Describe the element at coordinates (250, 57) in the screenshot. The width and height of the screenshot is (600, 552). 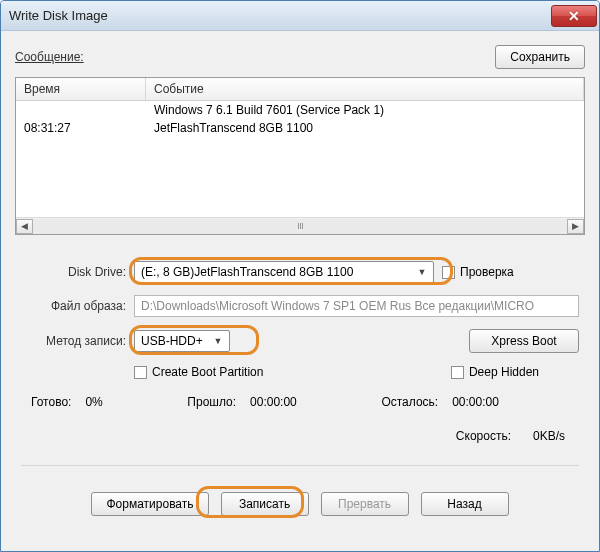
I see `message-label: Сообщение:` at that location.